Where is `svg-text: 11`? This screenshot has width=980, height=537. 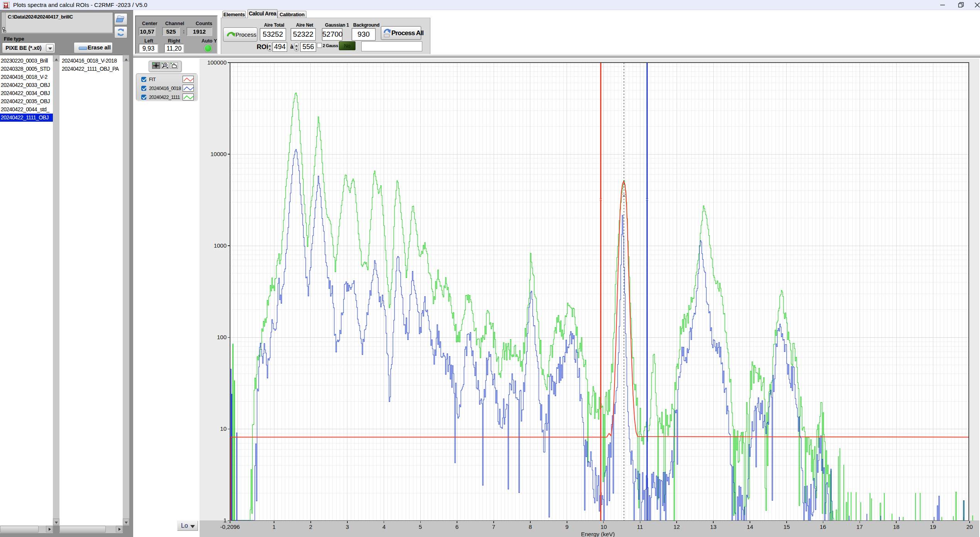 svg-text: 11 is located at coordinates (640, 527).